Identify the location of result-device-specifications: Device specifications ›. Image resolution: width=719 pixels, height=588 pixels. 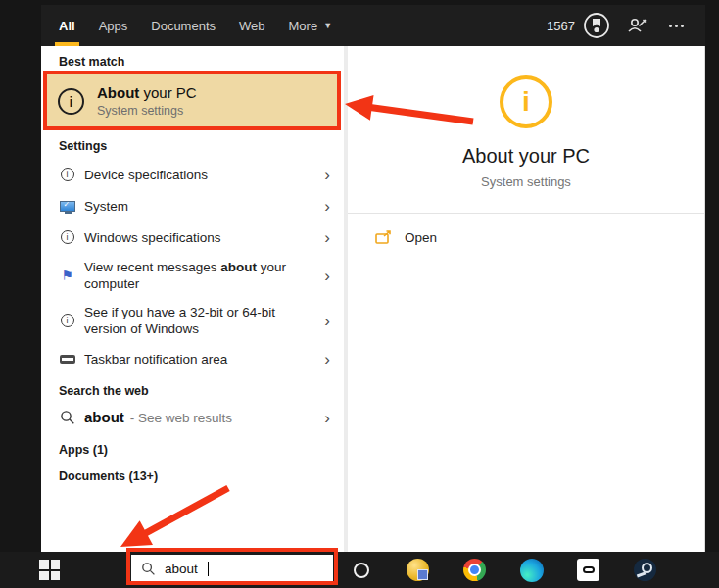
(192, 174).